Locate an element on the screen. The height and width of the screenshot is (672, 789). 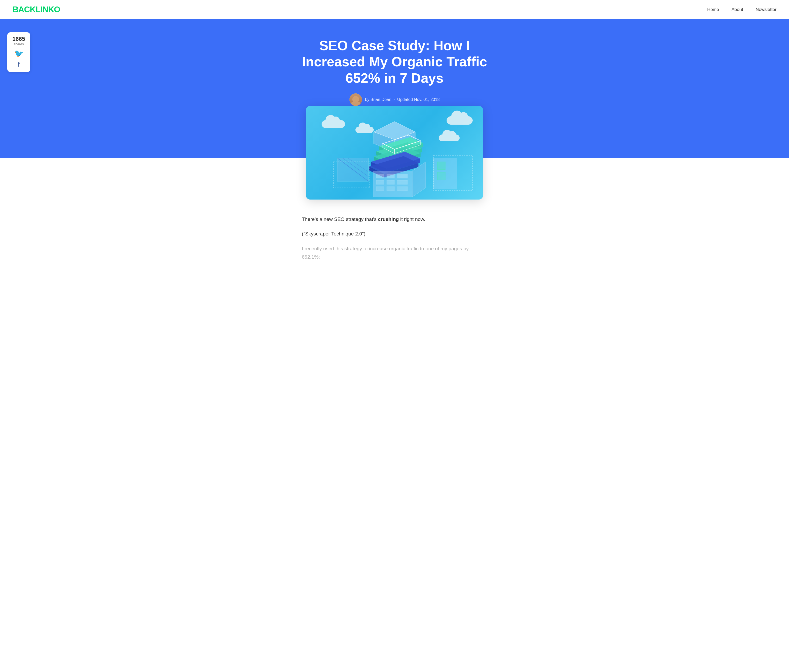
intro-paragraph: There's a new SEO strategy that's crushi… is located at coordinates (394, 219).